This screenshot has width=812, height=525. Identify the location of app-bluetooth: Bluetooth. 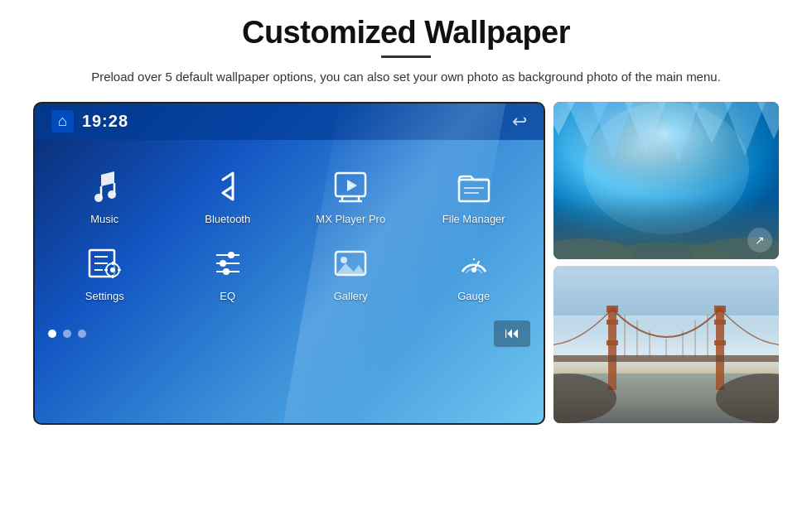
(229, 195).